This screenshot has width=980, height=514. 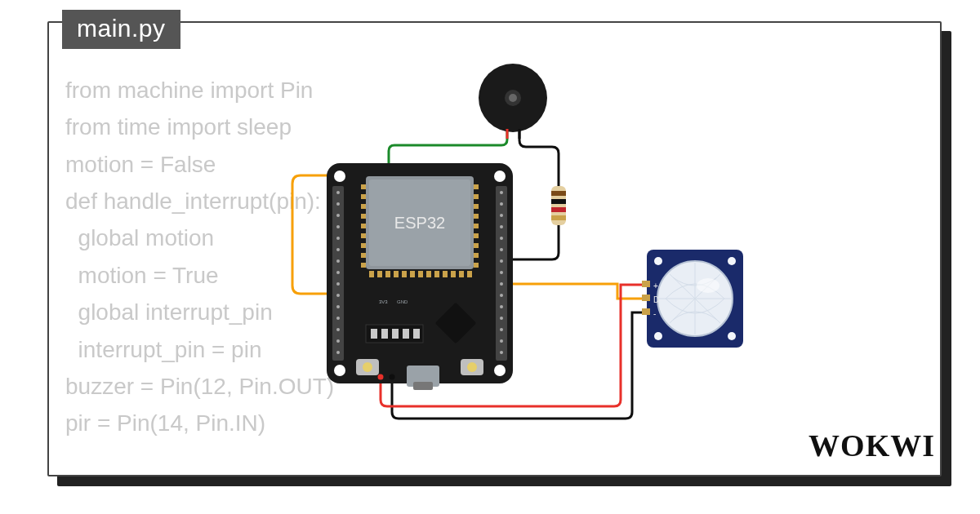 I want to click on file-tab-label: main.py, so click(x=121, y=28).